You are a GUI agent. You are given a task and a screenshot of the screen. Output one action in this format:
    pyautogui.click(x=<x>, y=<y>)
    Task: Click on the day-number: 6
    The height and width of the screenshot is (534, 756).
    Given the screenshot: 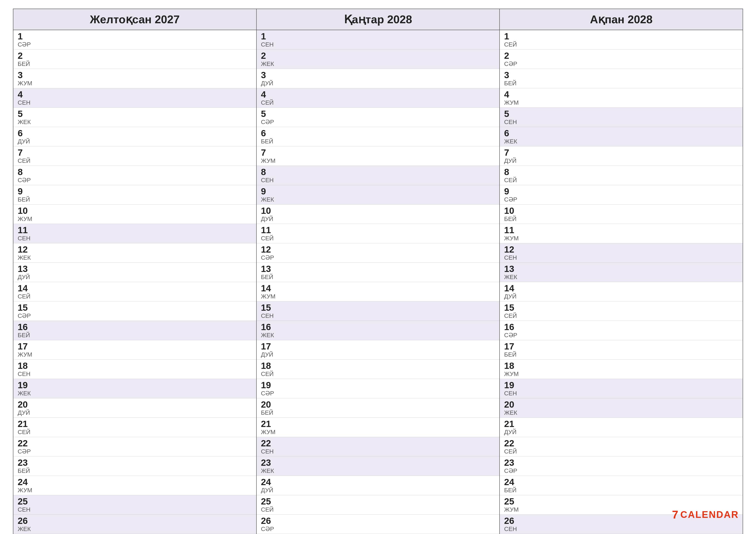 What is the action you would take?
    pyautogui.click(x=378, y=133)
    